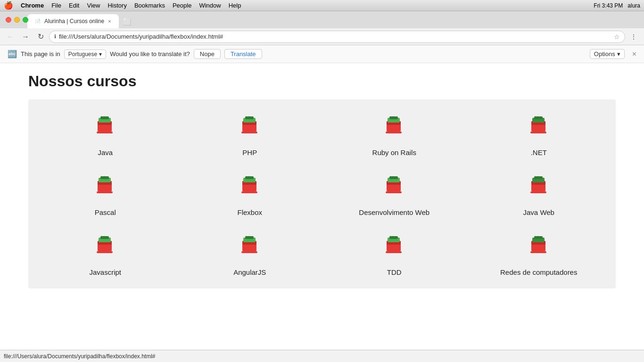 The height and width of the screenshot is (362, 644). Describe the element at coordinates (619, 54) in the screenshot. I see `options-chevron: ▾` at that location.